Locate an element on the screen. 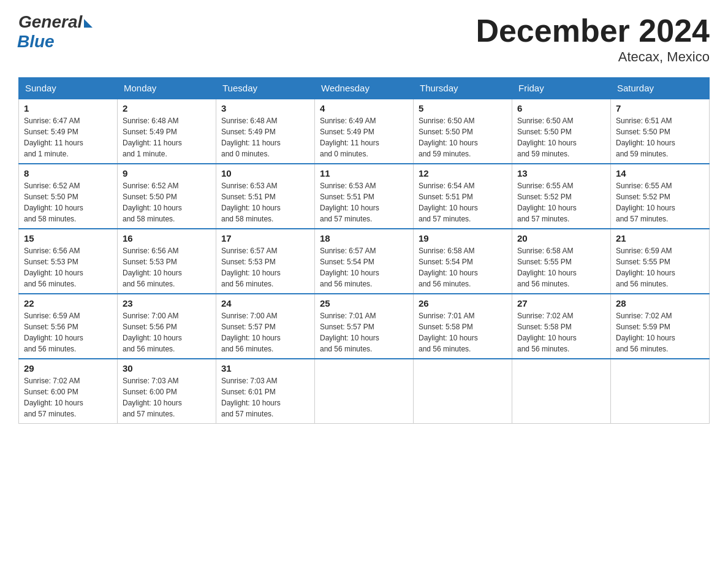  day-number: 25 is located at coordinates (364, 303).